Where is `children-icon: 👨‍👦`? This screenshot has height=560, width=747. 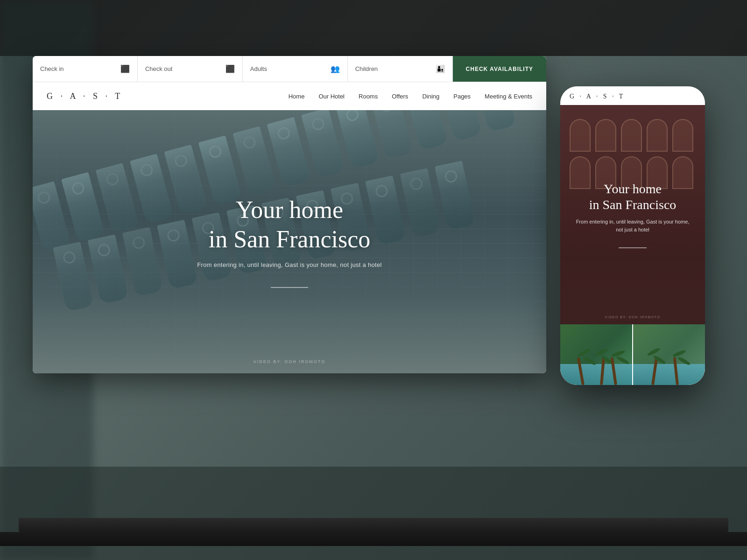
children-icon: 👨‍👦 is located at coordinates (440, 69).